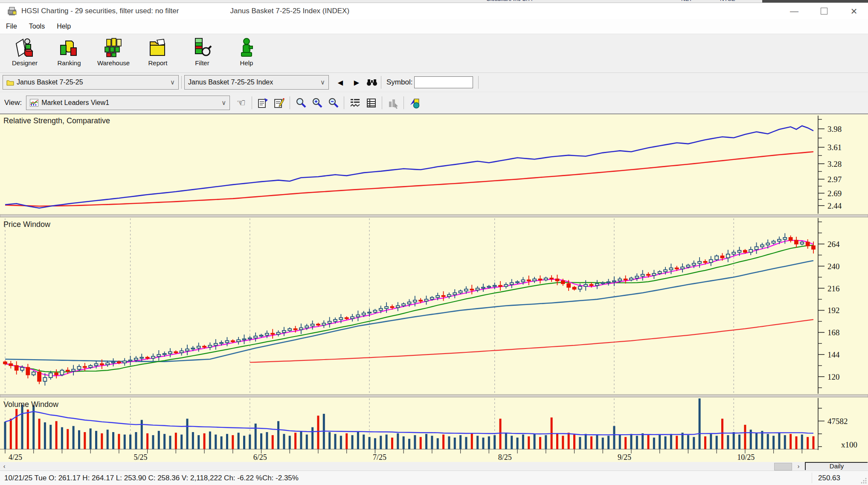 The image size is (868, 485). I want to click on rs-panel-title: Relative Strength, Comparative, so click(57, 121).